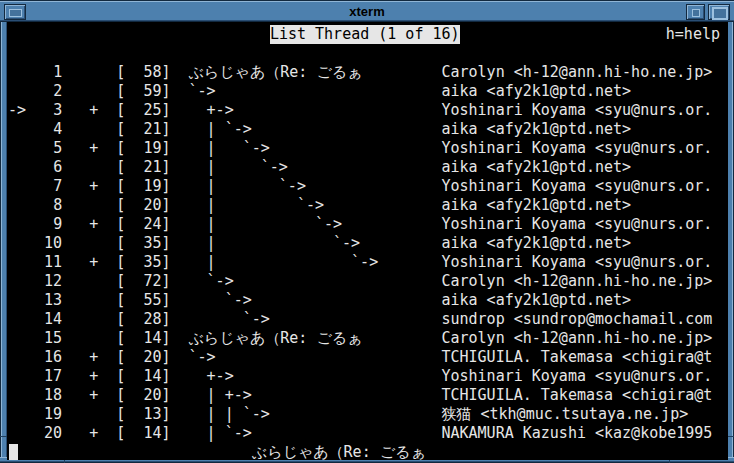  Describe the element at coordinates (143, 130) in the screenshot. I see `message-size: 21` at that location.